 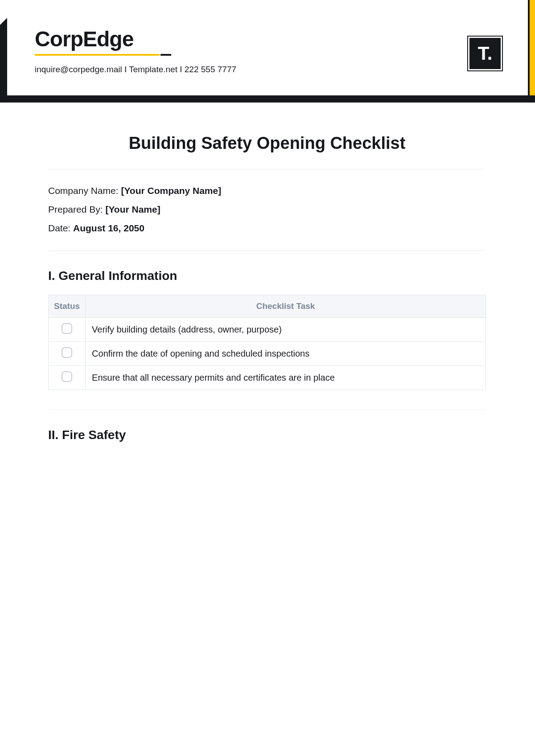 I want to click on meta-prepared-by: Prepared By: [Your Name], so click(x=267, y=210).